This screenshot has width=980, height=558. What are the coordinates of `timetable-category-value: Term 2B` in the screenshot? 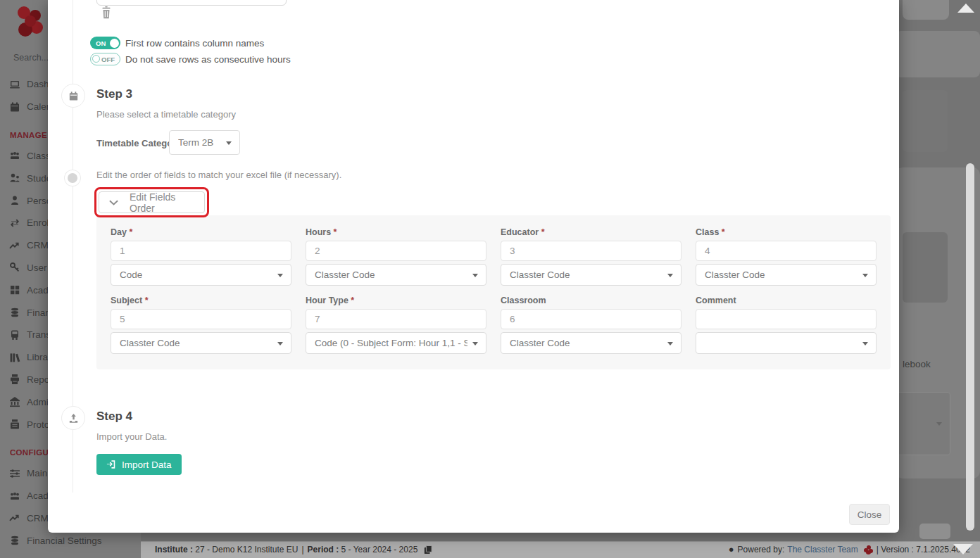 It's located at (196, 142).